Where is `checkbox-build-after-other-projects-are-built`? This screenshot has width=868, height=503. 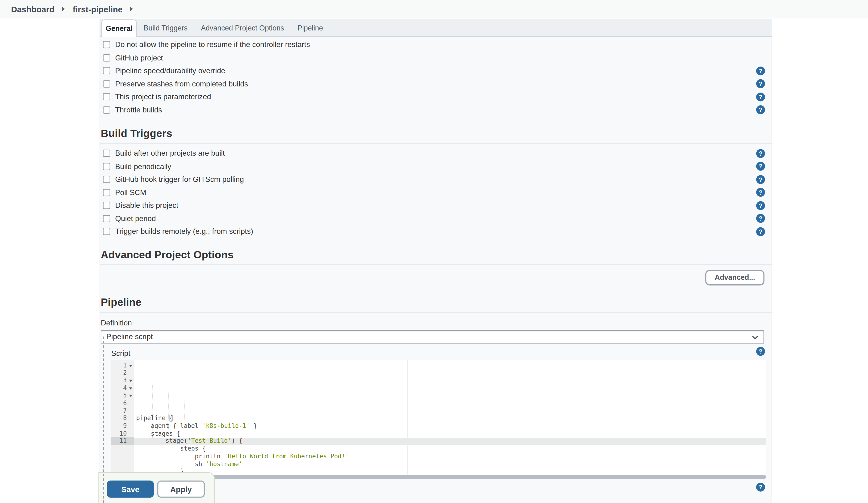 checkbox-build-after-other-projects-are-built is located at coordinates (107, 153).